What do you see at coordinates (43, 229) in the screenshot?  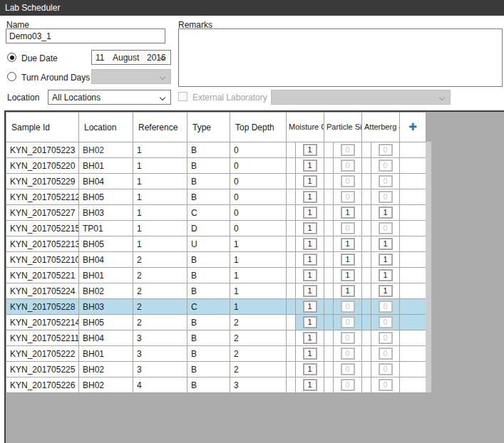 I see `cell-sample-id: KYN_2017052215` at bounding box center [43, 229].